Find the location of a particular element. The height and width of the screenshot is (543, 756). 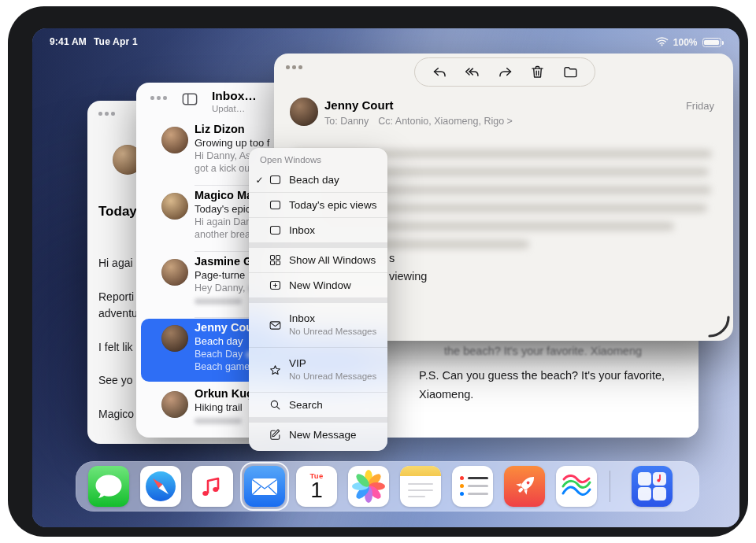

sender-name: Jenny Court is located at coordinates (359, 105).